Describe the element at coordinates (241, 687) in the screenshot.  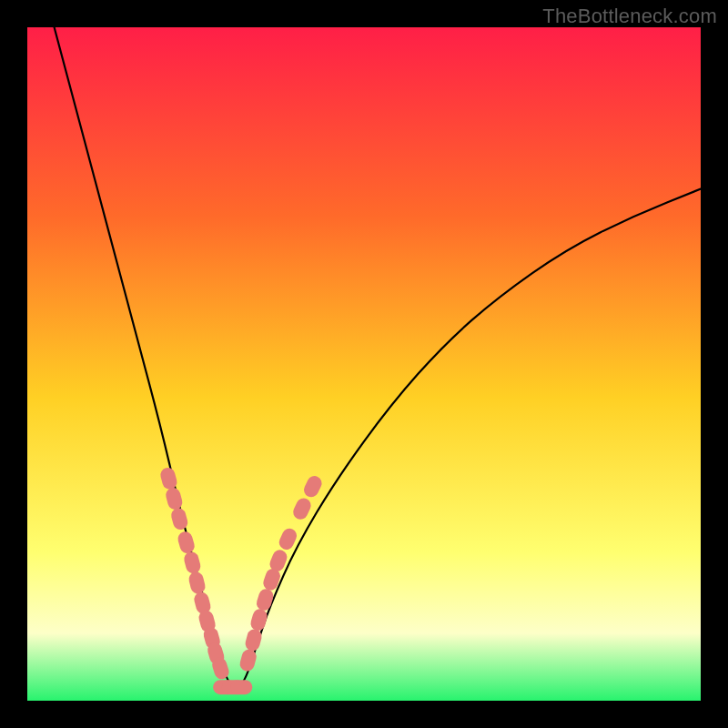
I see `data-marker` at that location.